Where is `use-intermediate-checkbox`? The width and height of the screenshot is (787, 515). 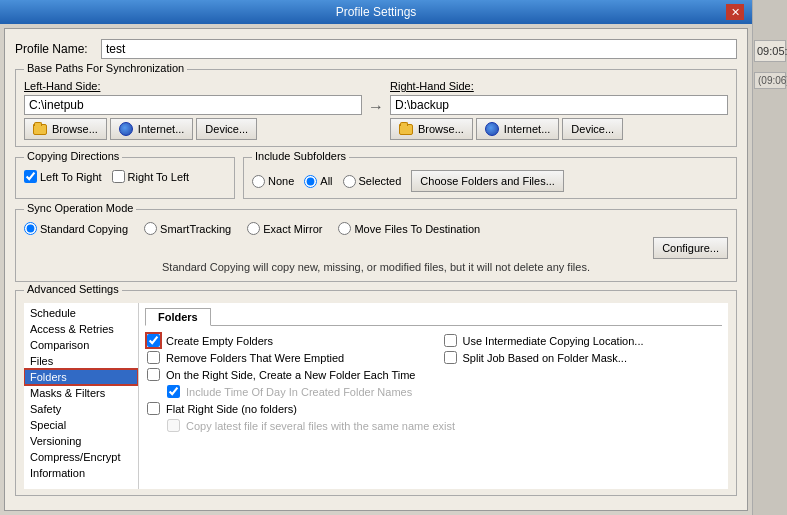 use-intermediate-checkbox is located at coordinates (450, 340).